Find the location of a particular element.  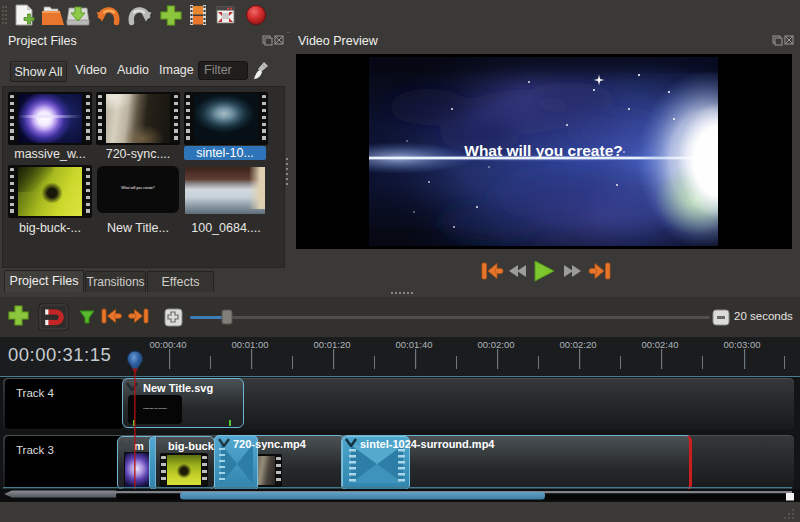

svg-text: 00:01:00 is located at coordinates (250, 344).